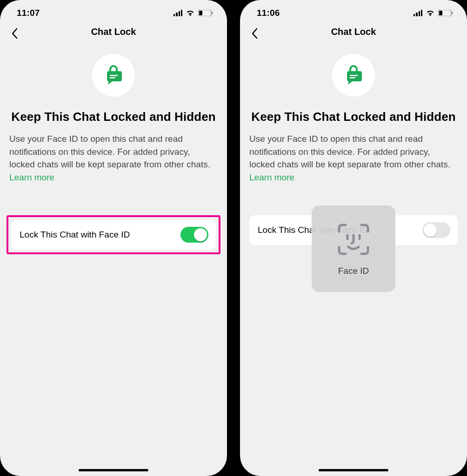  I want to click on face-id-label: Face ID, so click(354, 271).